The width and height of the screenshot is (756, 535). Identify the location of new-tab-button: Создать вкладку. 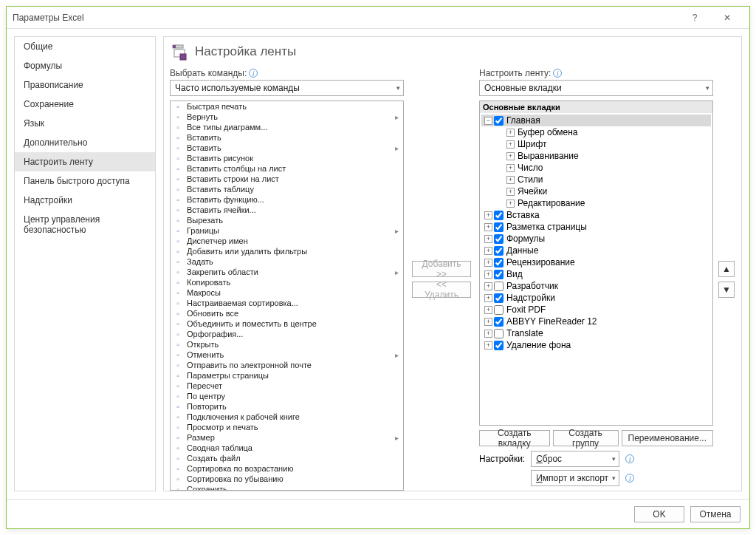
(515, 438).